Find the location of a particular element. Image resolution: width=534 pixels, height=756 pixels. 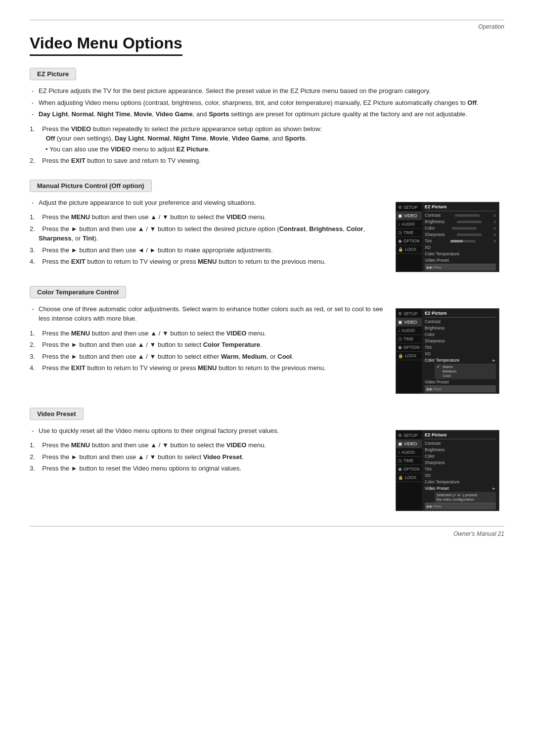

tv-nav-setup-2: ⚙ SETUP is located at coordinates (409, 314).